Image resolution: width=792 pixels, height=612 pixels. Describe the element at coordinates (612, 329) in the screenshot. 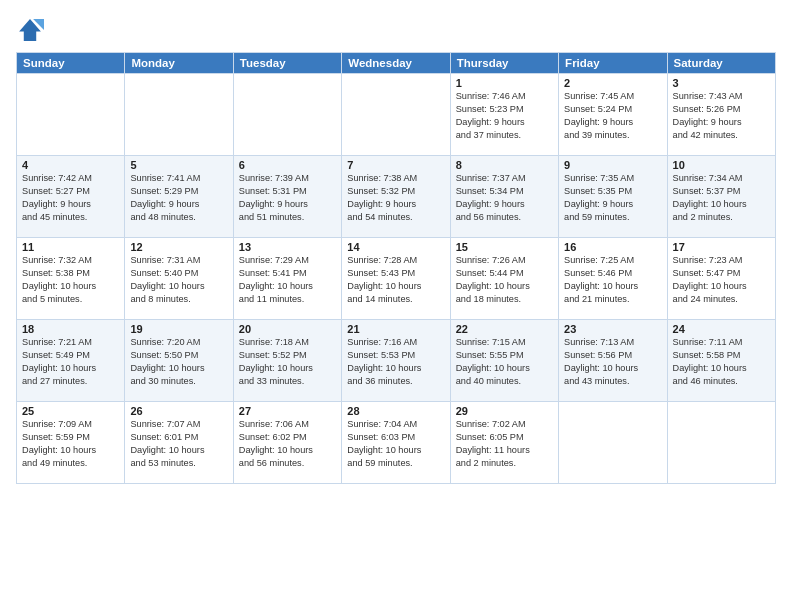

I see `day-number: 23` at that location.